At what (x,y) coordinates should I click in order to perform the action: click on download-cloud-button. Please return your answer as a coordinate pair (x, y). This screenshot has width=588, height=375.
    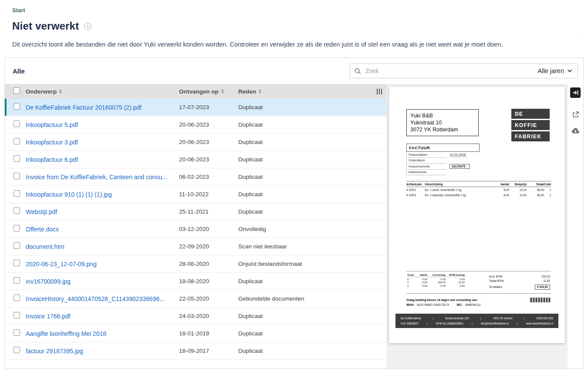
    Looking at the image, I should click on (575, 131).